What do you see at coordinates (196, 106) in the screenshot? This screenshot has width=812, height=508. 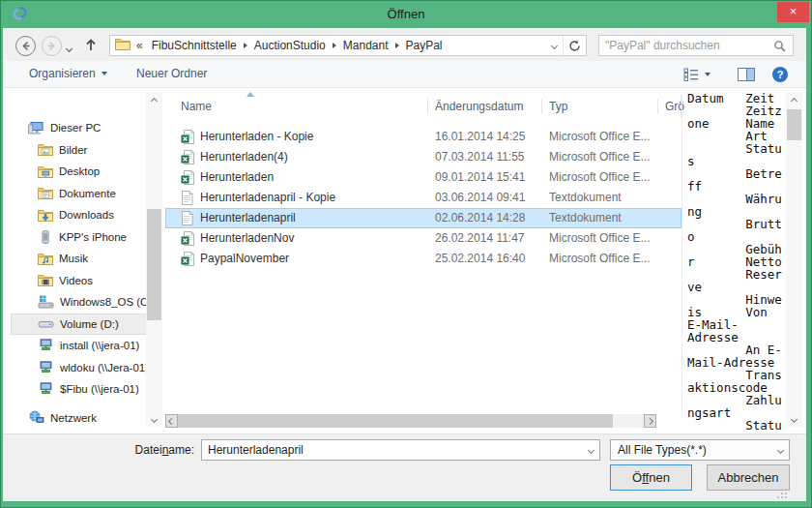 I see `column-header-name: Name` at bounding box center [196, 106].